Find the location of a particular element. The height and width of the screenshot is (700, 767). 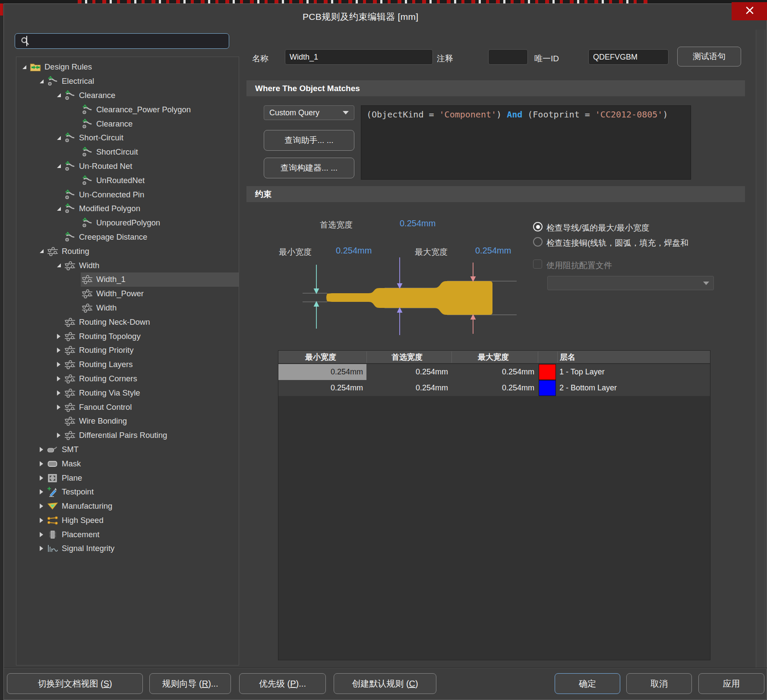

switch-doc-view-button: 切换到文档视图 (S) is located at coordinates (75, 684).